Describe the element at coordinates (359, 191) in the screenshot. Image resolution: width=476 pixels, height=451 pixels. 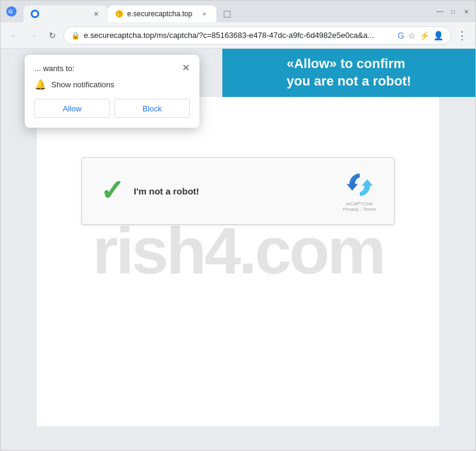
I see `recaptcha-logo: reCAPTCHAPrivacy - Terms` at that location.